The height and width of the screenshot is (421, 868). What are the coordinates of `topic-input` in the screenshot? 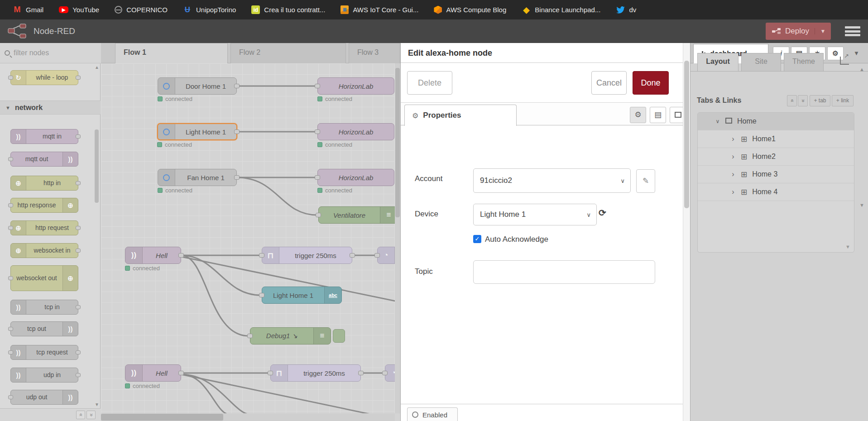 It's located at (564, 272).